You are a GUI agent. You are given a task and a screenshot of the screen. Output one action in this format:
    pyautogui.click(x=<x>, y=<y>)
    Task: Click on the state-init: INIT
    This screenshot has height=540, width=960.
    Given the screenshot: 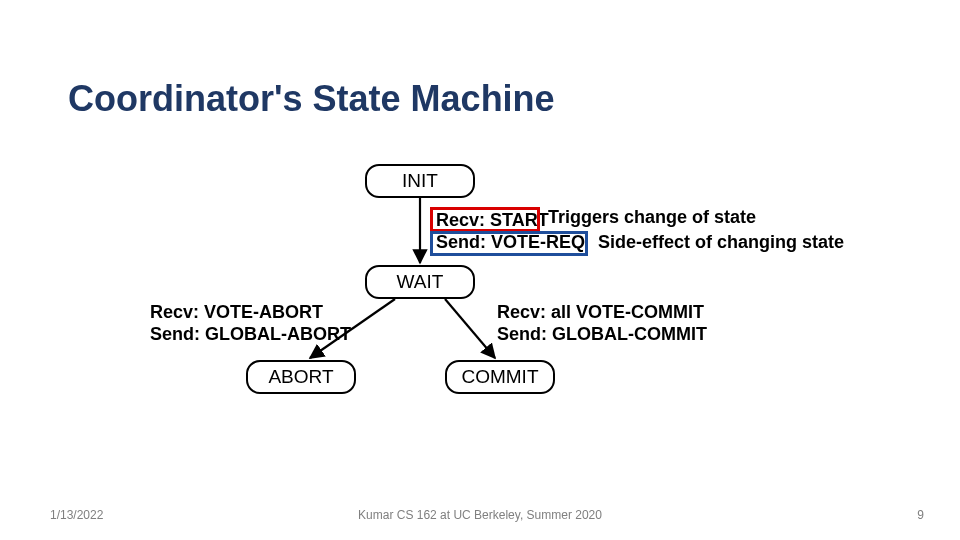 What is the action you would take?
    pyautogui.click(x=420, y=181)
    